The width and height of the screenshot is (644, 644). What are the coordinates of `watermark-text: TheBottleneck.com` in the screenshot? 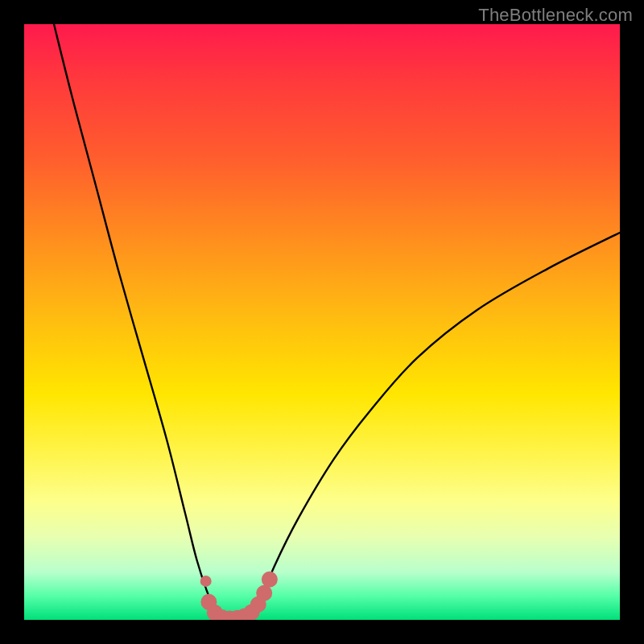 It's located at (555, 15).